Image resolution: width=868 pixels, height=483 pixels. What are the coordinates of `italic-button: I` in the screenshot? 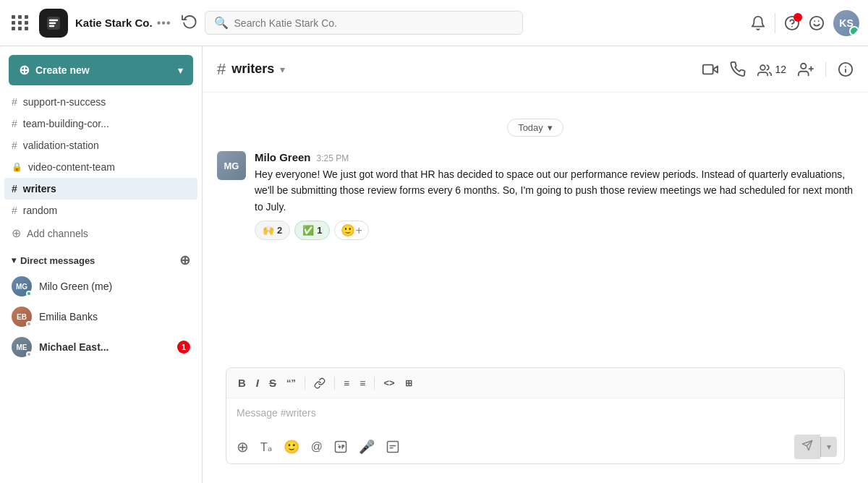 It's located at (258, 383).